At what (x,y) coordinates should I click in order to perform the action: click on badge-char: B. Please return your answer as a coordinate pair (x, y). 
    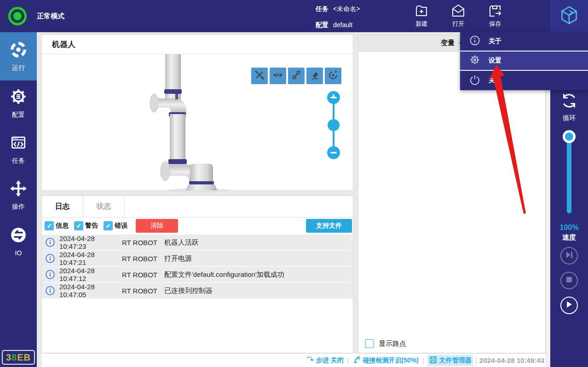
    Looking at the image, I should click on (28, 358).